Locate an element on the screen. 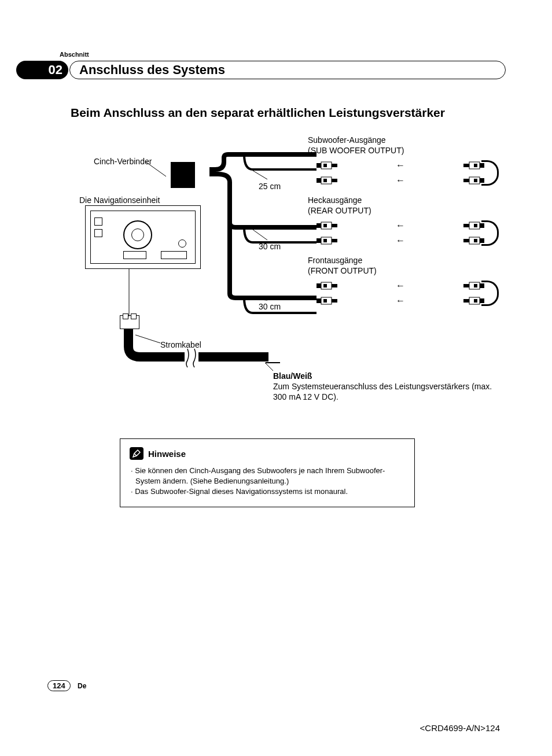 This screenshot has width=552, height=756. power-connector-icon is located at coordinates (130, 322).